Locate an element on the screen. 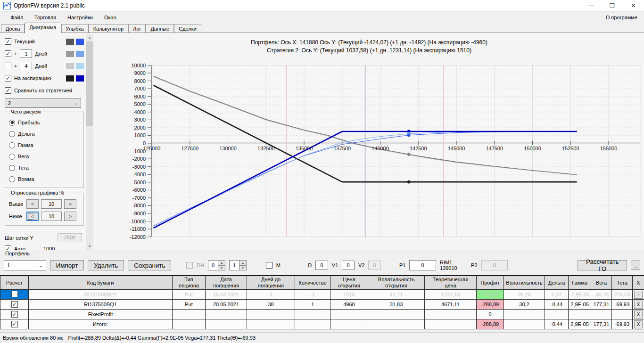 The width and height of the screenshot is (644, 343). y-tick-label: 3000 is located at coordinates (140, 120).